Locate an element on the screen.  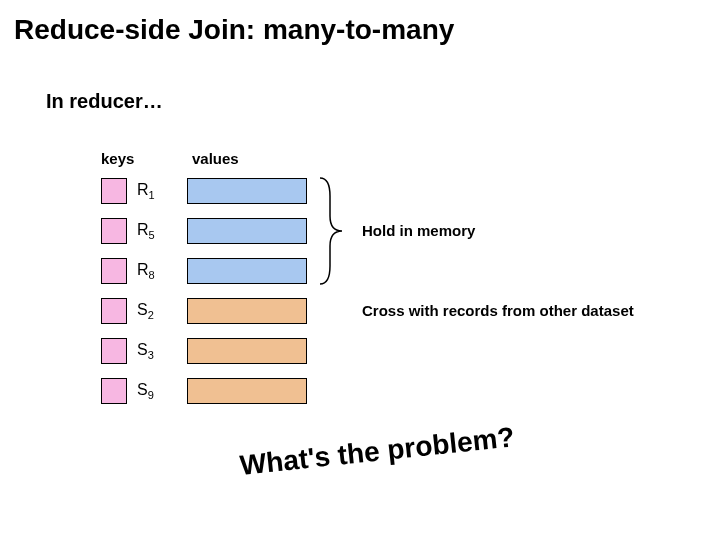
key-label: R1 is located at coordinates (154, 191).